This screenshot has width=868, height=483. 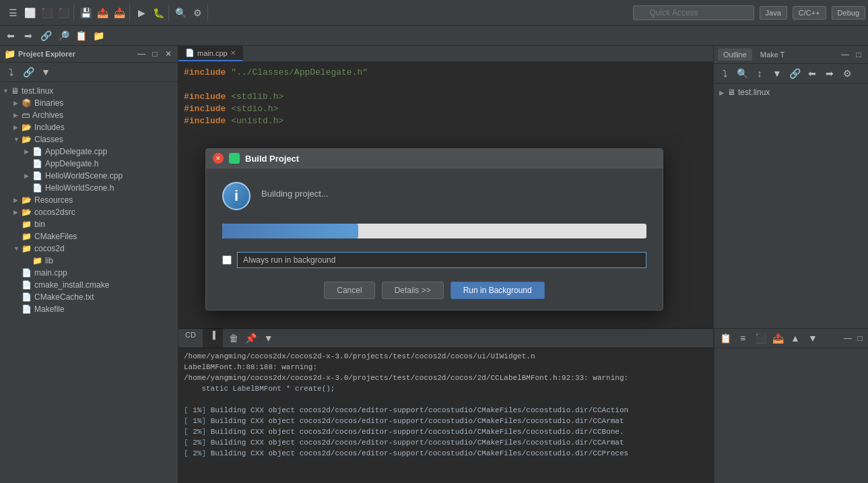 I want to click on dialog-buttons: Cancel Details >> Run in Background, so click(x=434, y=290).